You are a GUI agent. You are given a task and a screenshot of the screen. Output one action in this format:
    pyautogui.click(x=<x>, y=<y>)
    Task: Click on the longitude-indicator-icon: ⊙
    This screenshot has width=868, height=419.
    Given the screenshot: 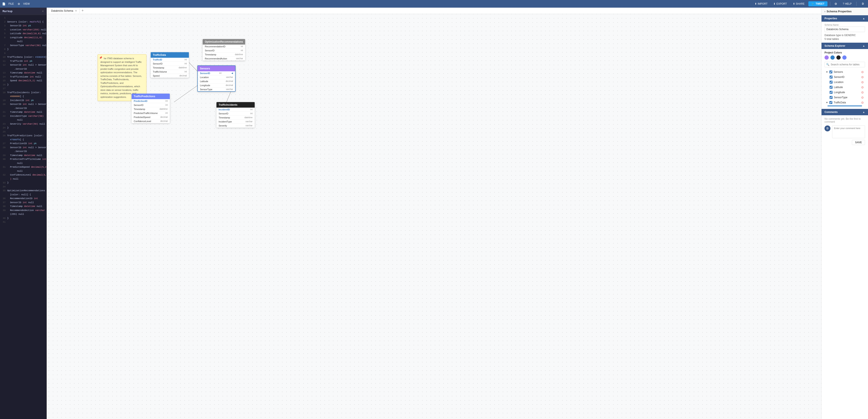 What is the action you would take?
    pyautogui.click(x=863, y=92)
    